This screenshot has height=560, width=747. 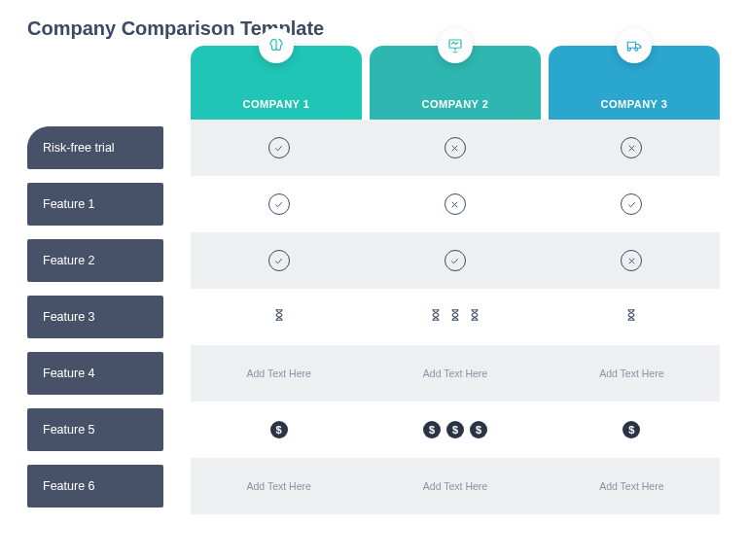 I want to click on row-label: Feature 3, so click(x=95, y=317).